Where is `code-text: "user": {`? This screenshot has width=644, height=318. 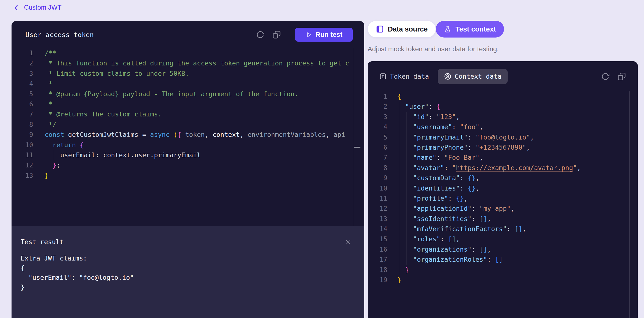 code-text: "user": { is located at coordinates (419, 107).